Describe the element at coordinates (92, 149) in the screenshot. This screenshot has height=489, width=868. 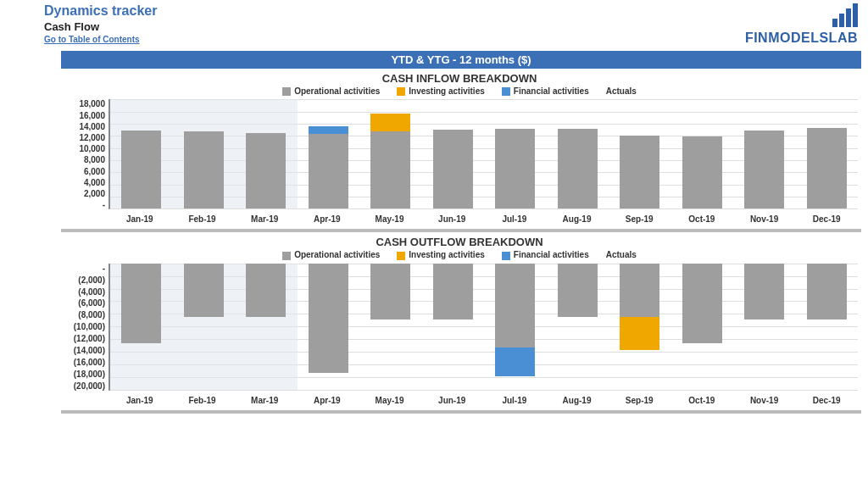
I see `y-tick: 10,000` at that location.